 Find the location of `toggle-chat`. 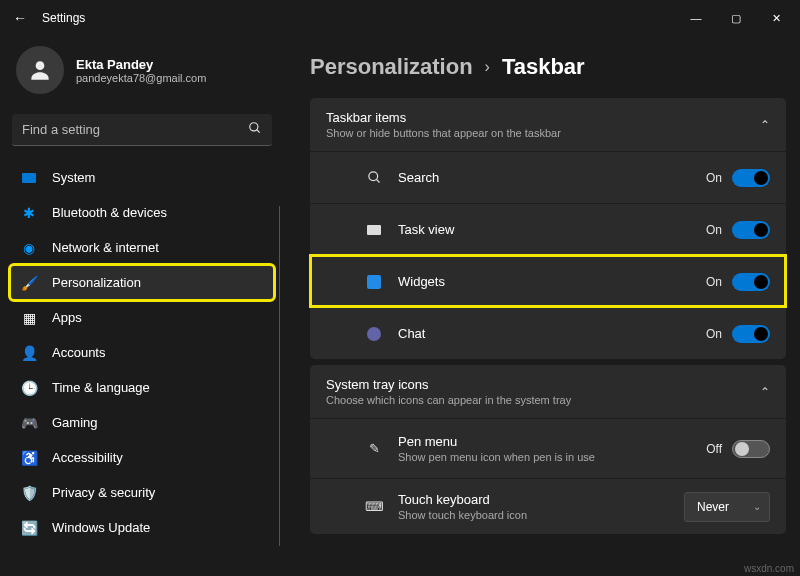

toggle-chat is located at coordinates (751, 334).